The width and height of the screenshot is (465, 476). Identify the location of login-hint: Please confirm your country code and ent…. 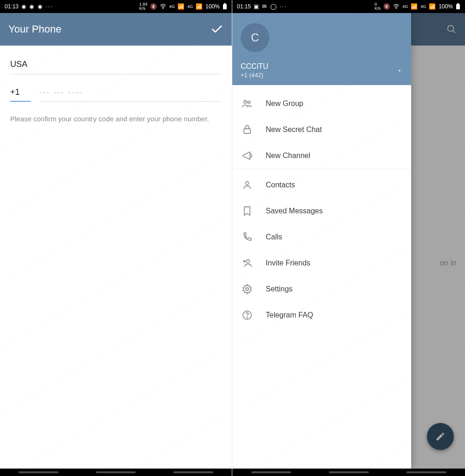
(116, 119).